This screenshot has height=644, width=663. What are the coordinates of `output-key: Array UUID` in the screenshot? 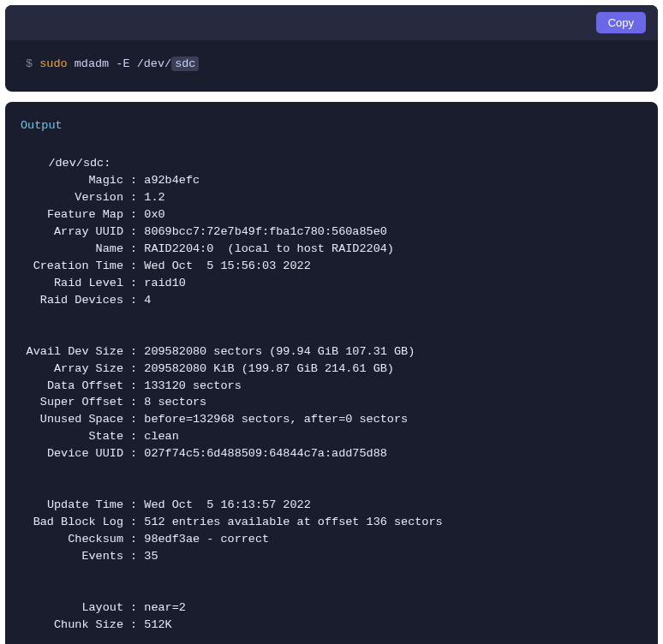 It's located at (72, 232).